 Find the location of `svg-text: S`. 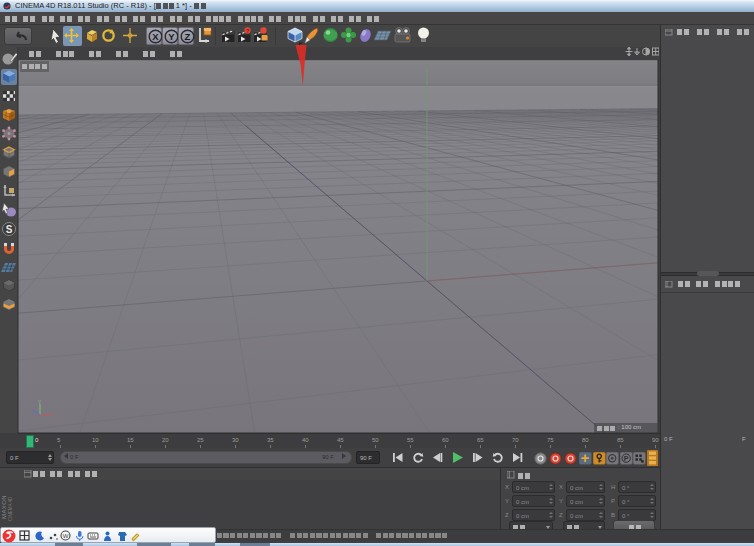

svg-text: S is located at coordinates (10, 230).